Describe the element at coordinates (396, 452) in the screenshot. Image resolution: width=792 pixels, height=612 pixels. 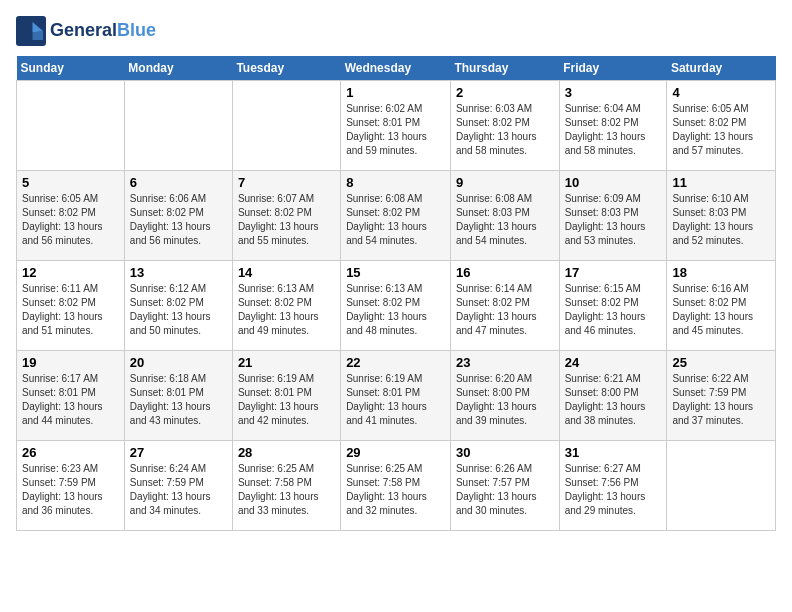
I see `day-number: 29` at that location.